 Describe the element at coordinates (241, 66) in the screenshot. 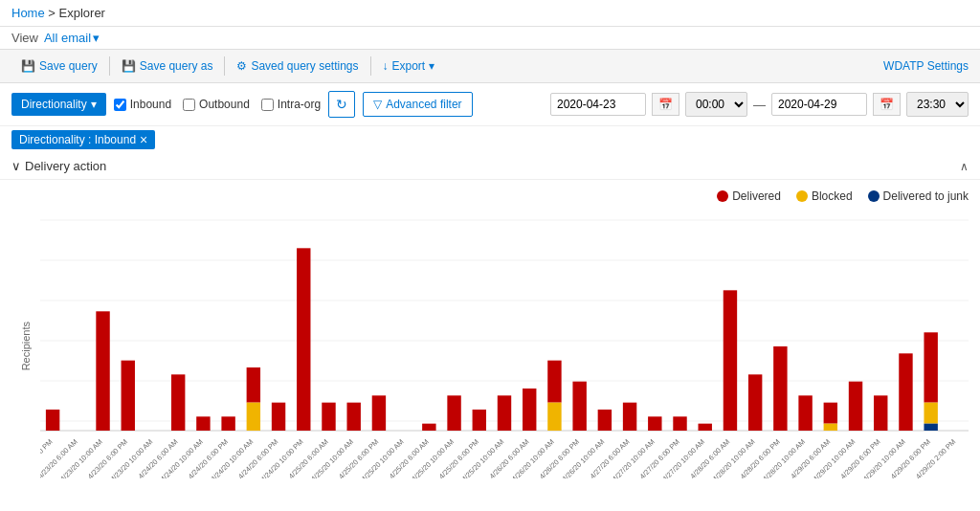

I see `settings-icon: ⚙` at that location.